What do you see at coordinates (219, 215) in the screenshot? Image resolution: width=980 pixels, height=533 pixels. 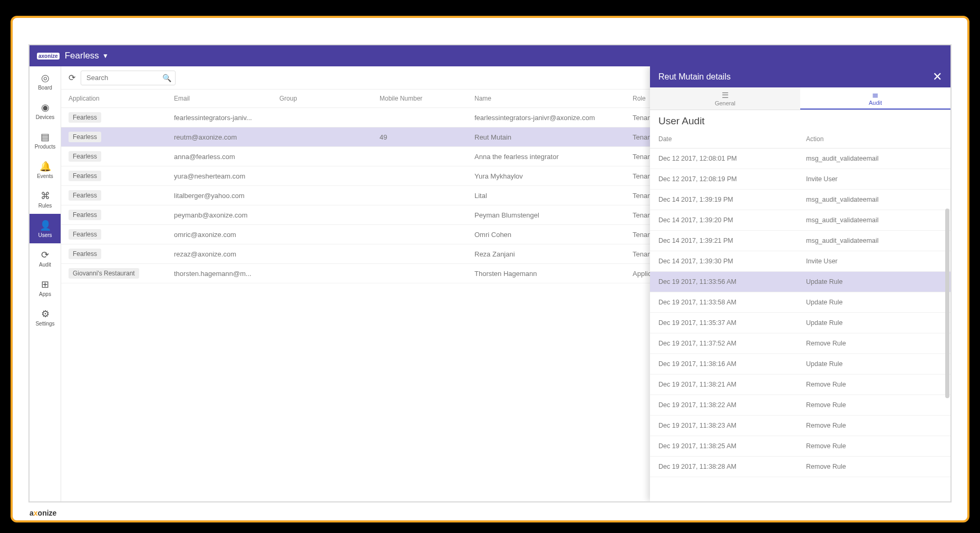 I see `cell-email: peymanb@axonize.com` at bounding box center [219, 215].